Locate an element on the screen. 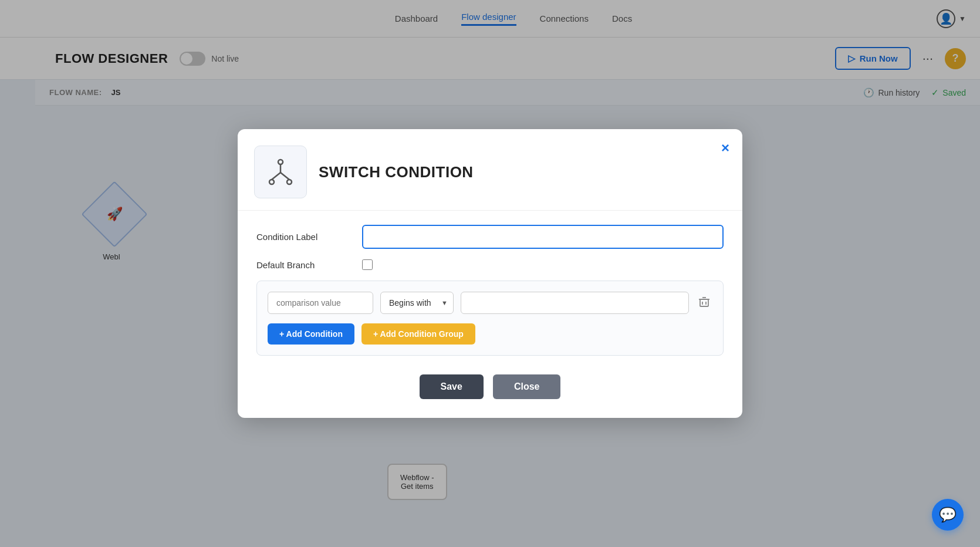 The width and height of the screenshot is (980, 547). condition-label-text: Condition Label is located at coordinates (303, 237).